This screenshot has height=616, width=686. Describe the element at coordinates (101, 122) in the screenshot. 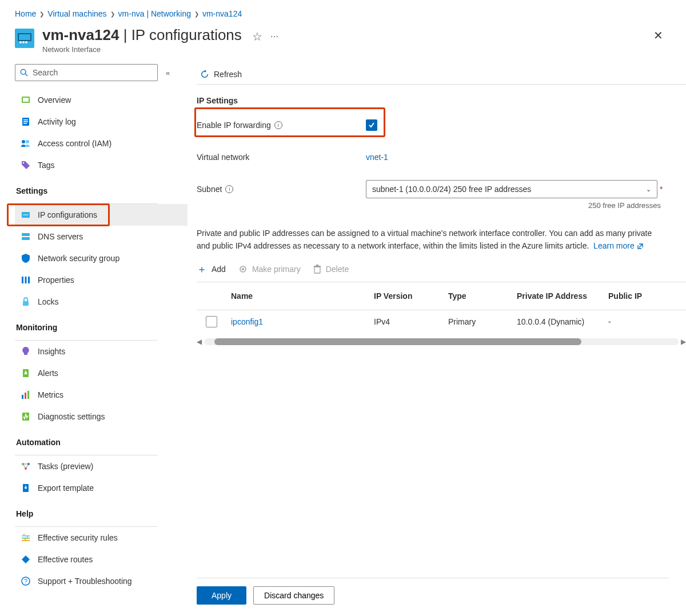

I see `nav-activity-log: Activity log` at that location.